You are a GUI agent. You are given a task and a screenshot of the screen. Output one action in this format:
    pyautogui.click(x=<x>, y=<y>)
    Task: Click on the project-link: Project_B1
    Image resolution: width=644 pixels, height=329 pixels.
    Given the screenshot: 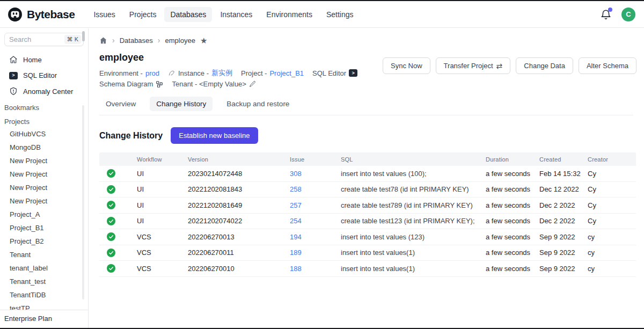 What is the action you would take?
    pyautogui.click(x=287, y=73)
    